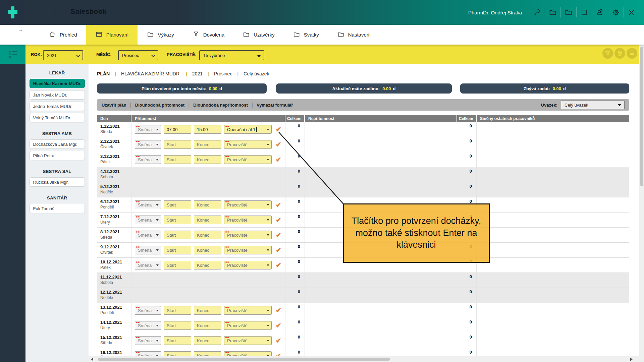 The image size is (644, 362). Describe the element at coordinates (57, 144) in the screenshot. I see `staff-item: Docházková Jana Mgr.` at that location.